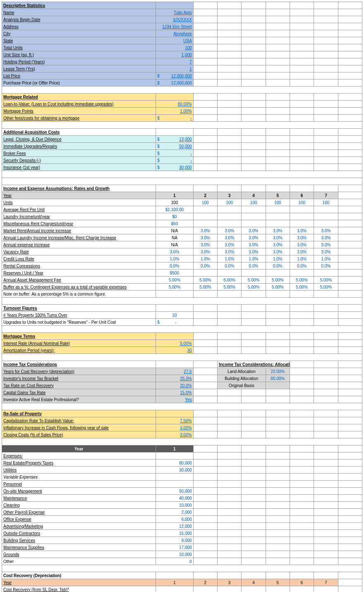 The width and height of the screenshot is (364, 592). What do you see at coordinates (79, 132) in the screenshot?
I see `acq-header: Additional Acquisition Costs` at bounding box center [79, 132].